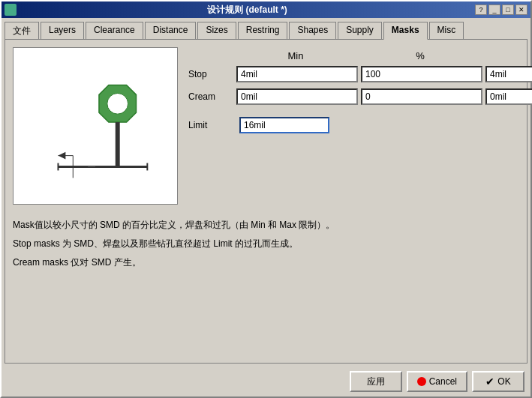  I want to click on limit-label: Limit, so click(211, 125).